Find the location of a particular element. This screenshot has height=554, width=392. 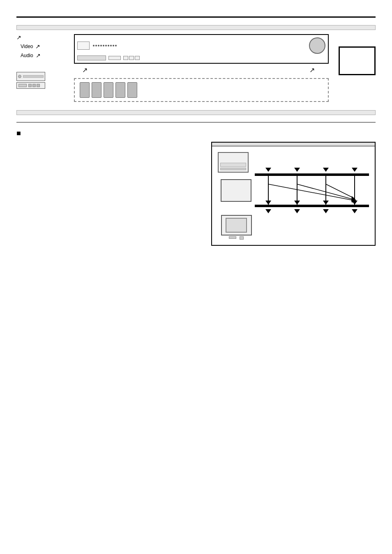

signal-flow-icon: ↗ is located at coordinates (19, 37).